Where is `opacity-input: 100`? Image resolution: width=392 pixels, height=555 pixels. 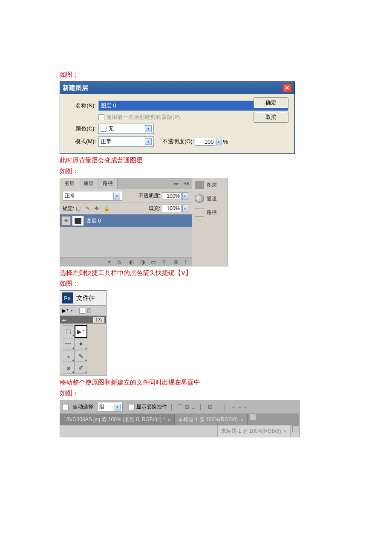
opacity-input: 100 is located at coordinates (205, 142).